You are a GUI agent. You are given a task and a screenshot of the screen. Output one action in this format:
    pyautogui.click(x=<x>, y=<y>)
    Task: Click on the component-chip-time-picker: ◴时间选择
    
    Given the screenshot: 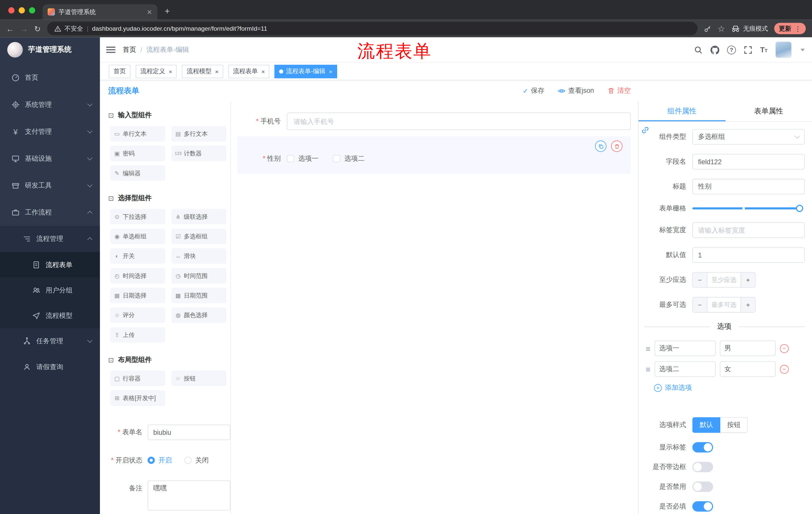 What is the action you would take?
    pyautogui.click(x=138, y=276)
    